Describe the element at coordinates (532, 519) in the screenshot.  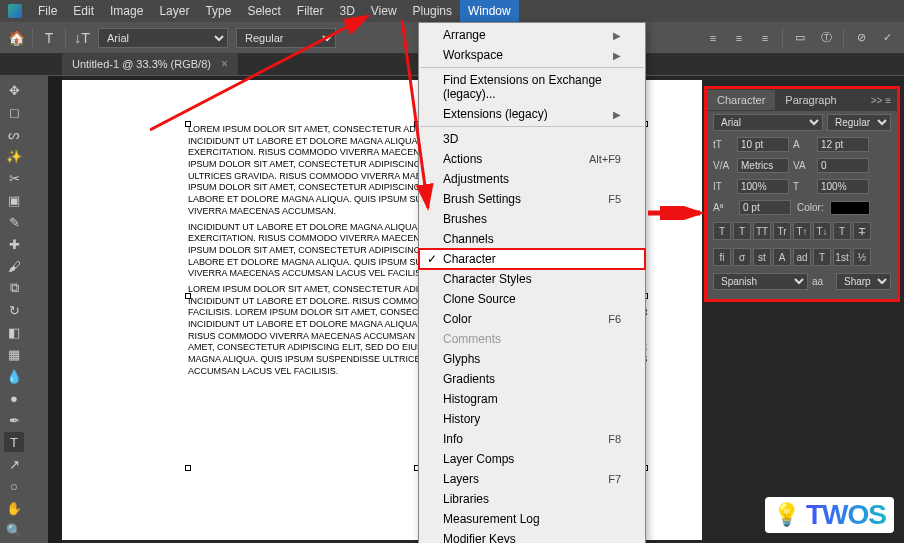
I see `menu-item-measurement-log: Measurement Log` at that location.